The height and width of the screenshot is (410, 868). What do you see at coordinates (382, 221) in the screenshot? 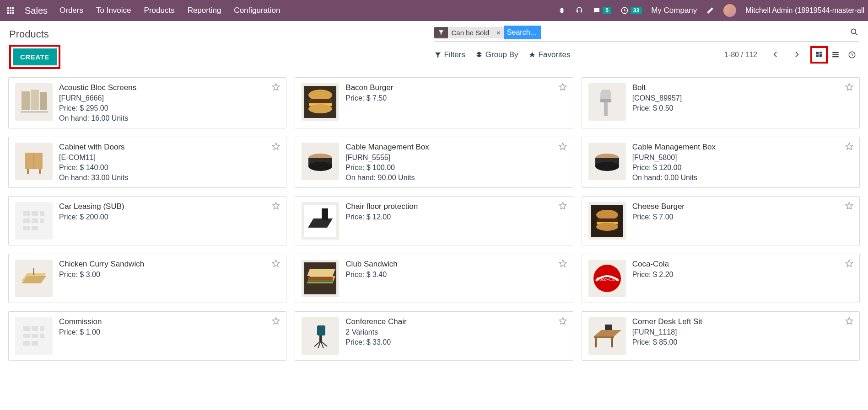
I see `product-body: Chair floor protectionPrice: $ 12.00` at bounding box center [382, 221].